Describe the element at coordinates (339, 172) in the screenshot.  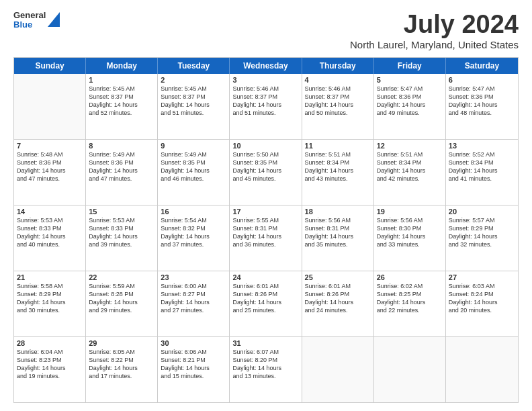
I see `calendar-cell: 11Sunrise: 5:51 AM Sunset: 8:34 PM Dayli…` at that location.